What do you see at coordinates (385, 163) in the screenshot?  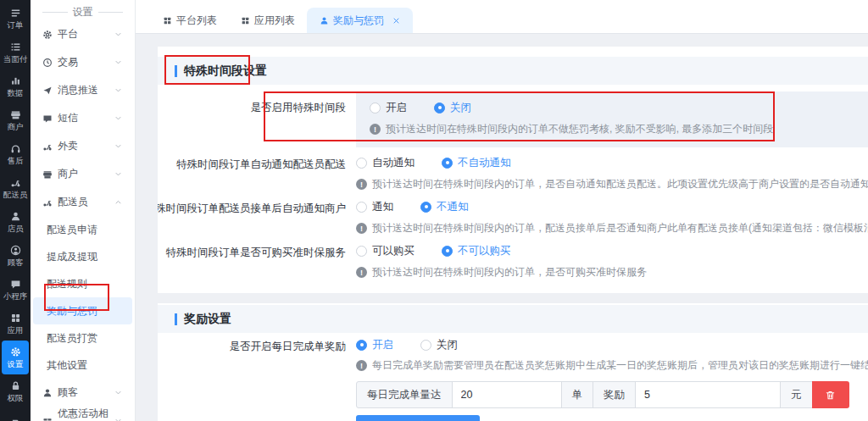 I see `radio-auto-notify: 自动通知` at bounding box center [385, 163].